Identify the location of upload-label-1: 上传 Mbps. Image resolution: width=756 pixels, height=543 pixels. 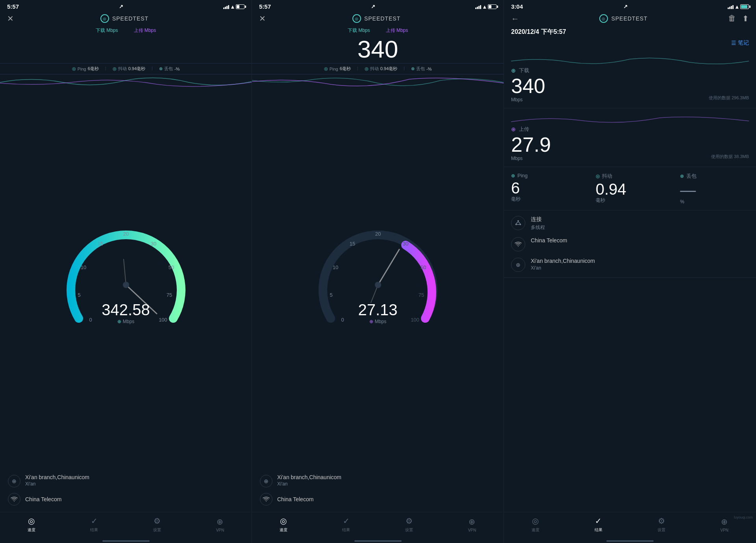
(145, 31).